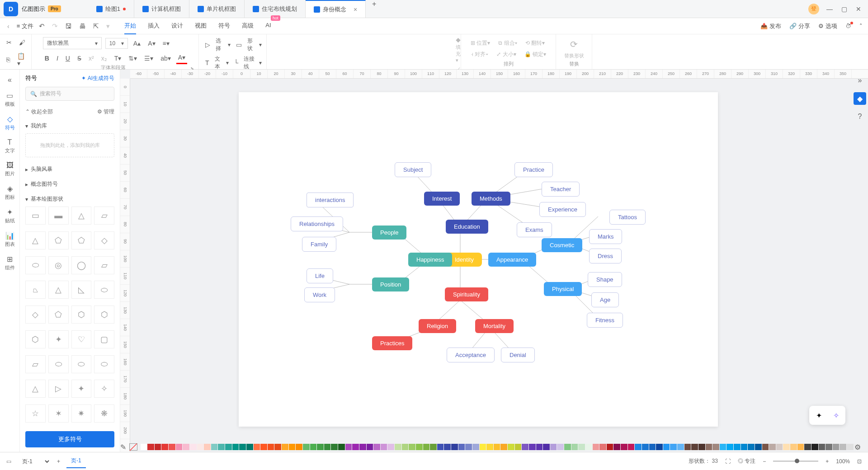 The width and height of the screenshot is (868, 470). Describe the element at coordinates (81, 290) in the screenshot. I see `shape-stencil: ◺` at that location.